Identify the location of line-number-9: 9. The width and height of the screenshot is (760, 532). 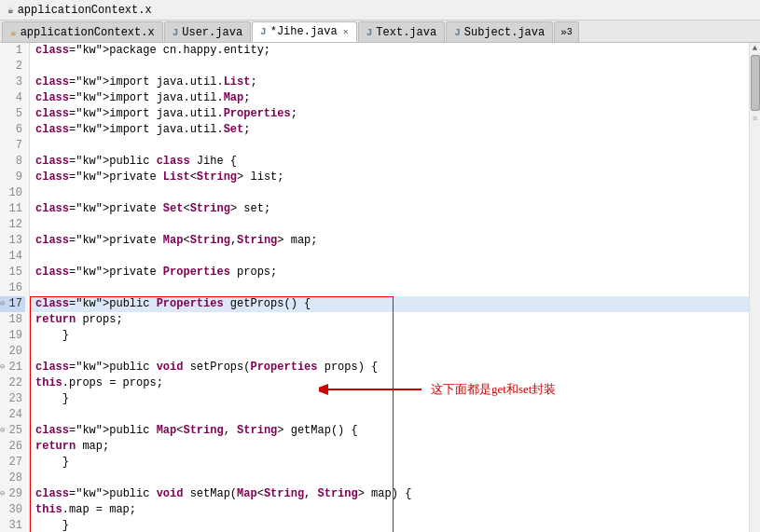
(13, 177).